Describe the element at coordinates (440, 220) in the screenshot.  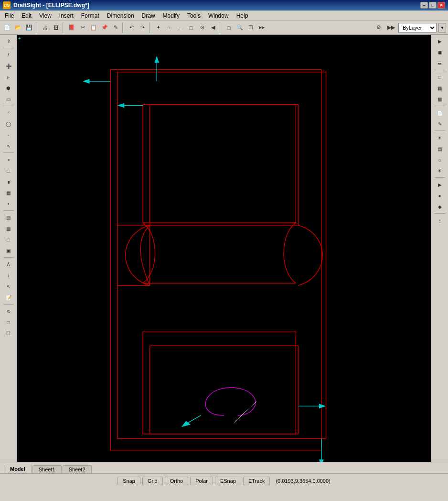
I see `rt-more-button: ⋮` at that location.